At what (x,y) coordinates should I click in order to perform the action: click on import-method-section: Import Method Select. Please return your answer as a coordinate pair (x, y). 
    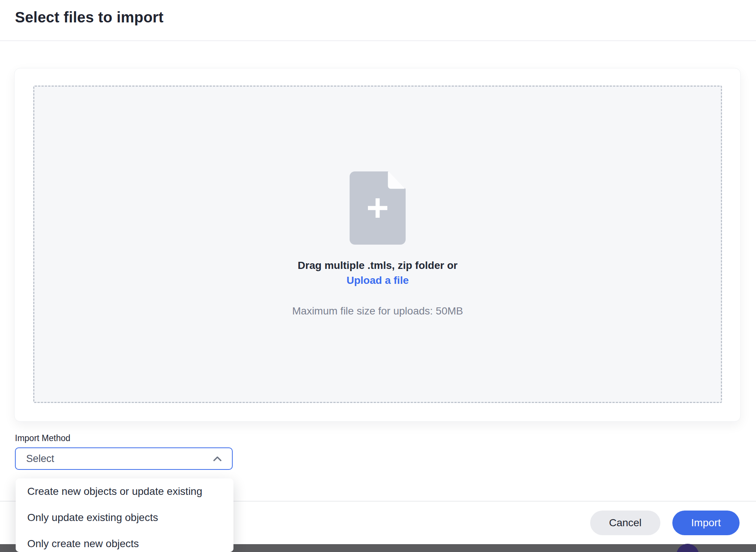
    Looking at the image, I should click on (124, 452).